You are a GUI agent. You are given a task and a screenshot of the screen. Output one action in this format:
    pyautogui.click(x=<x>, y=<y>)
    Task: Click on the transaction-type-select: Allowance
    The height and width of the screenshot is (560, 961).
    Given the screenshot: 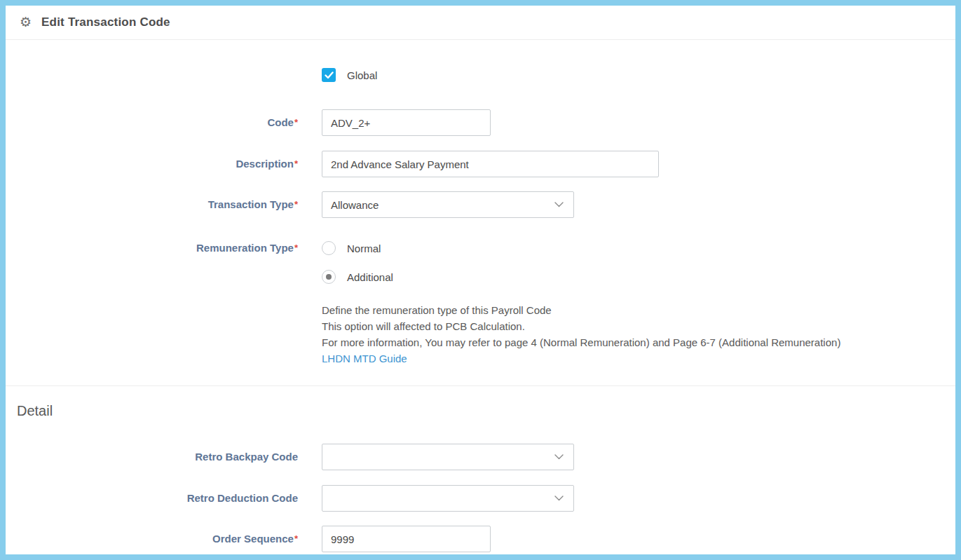 What is the action you would take?
    pyautogui.click(x=448, y=205)
    